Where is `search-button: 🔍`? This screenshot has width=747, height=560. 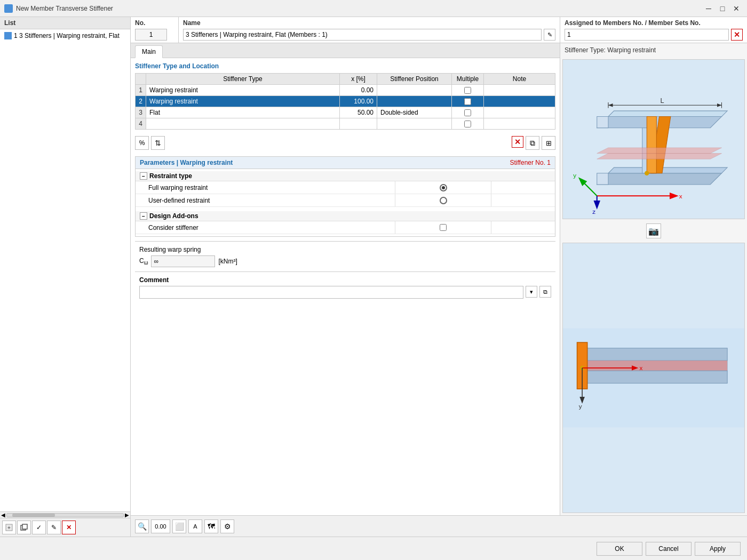
search-button: 🔍 is located at coordinates (142, 526).